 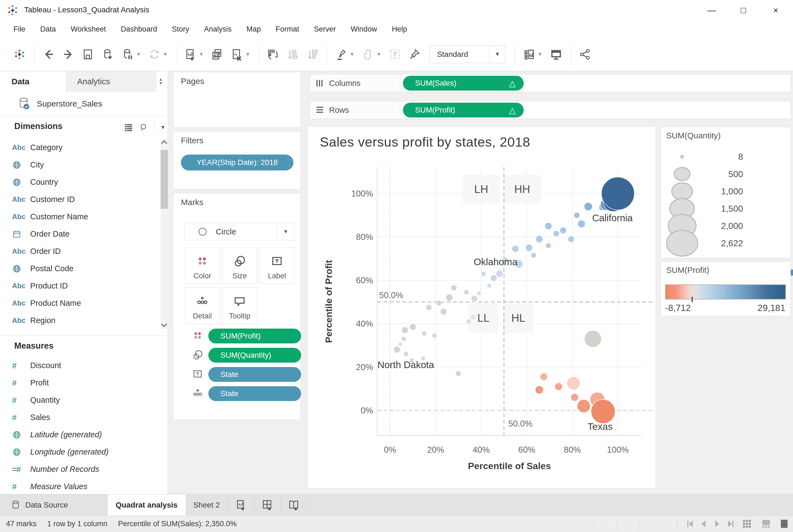 What do you see at coordinates (325, 29) in the screenshot?
I see `menu-server: Server` at bounding box center [325, 29].